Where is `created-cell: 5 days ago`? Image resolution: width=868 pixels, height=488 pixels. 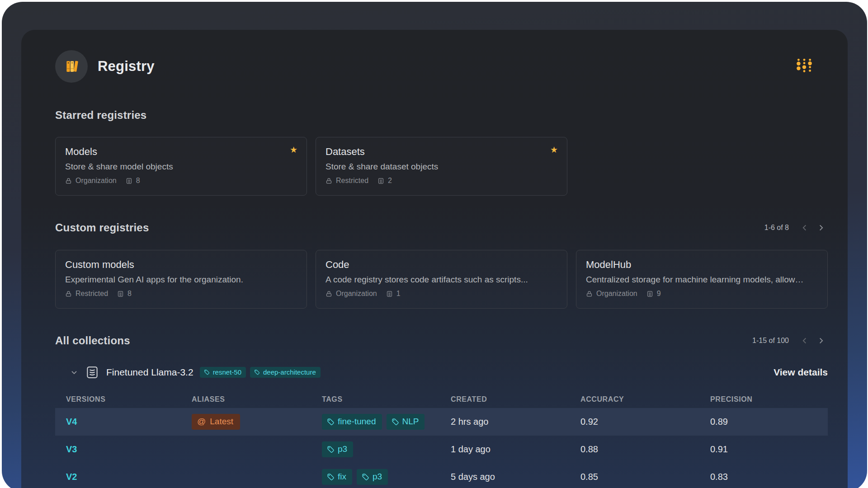 created-cell: 5 days ago is located at coordinates (515, 477).